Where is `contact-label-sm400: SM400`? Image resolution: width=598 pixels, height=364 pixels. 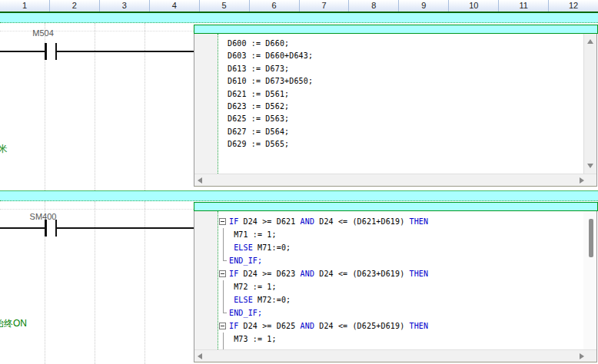
contact-label-sm400: SM400 is located at coordinates (43, 217).